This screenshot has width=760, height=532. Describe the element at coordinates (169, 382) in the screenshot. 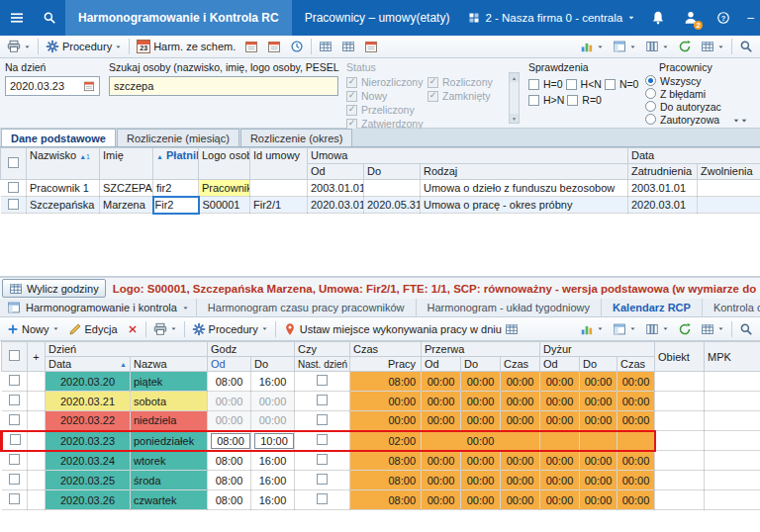

I see `cell-nazwa: piątek` at that location.